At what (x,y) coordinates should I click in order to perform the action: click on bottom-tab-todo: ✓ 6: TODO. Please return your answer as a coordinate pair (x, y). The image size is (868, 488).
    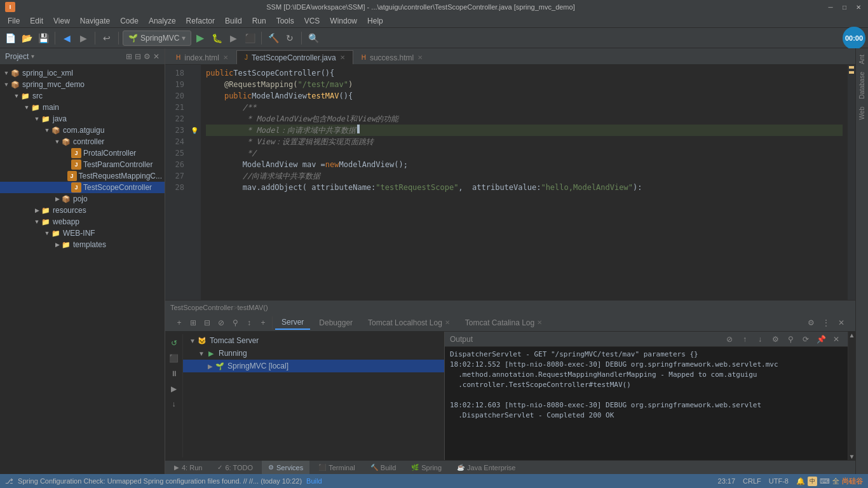
    Looking at the image, I should click on (235, 468).